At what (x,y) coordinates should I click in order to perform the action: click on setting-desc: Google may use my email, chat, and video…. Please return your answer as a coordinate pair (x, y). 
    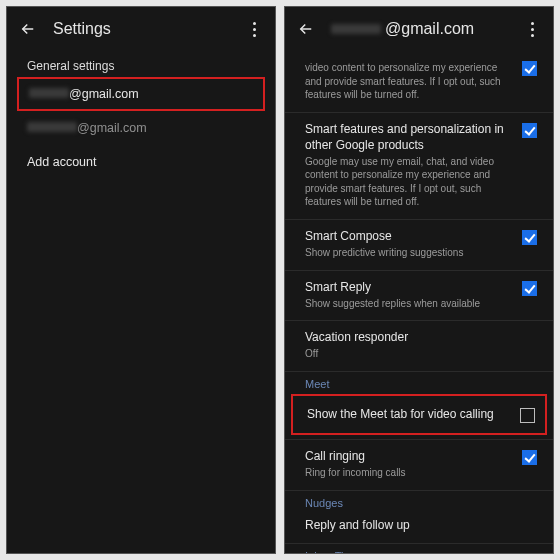
    Looking at the image, I should click on (408, 182).